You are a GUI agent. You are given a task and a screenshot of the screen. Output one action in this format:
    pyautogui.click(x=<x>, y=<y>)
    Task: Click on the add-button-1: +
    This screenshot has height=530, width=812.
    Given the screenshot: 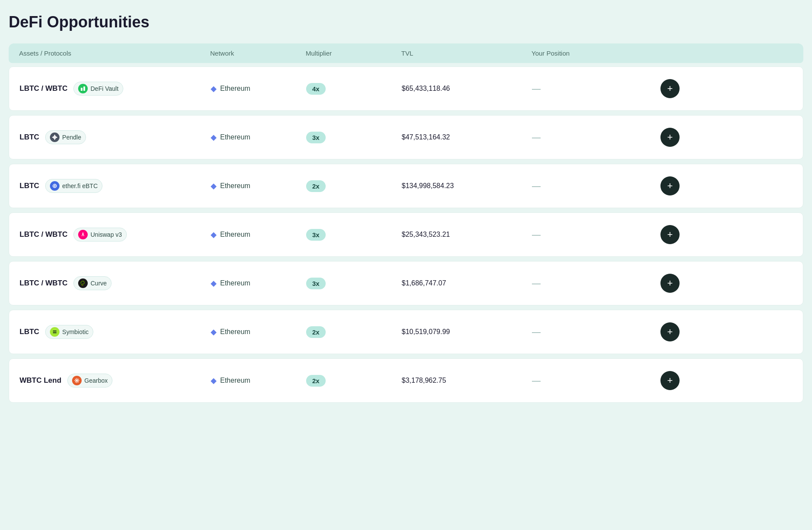 What is the action you would take?
    pyautogui.click(x=670, y=137)
    